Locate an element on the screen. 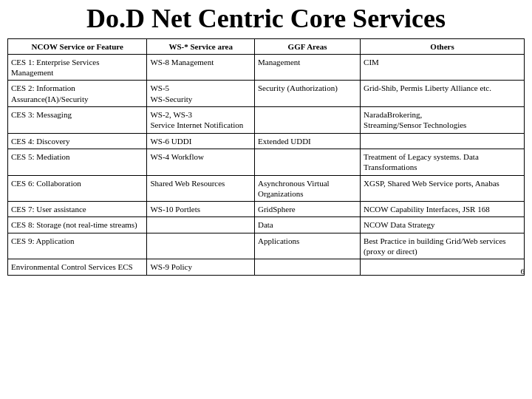  cell-ncow-1: CES 2: Information Assurance(IA)/Securit… is located at coordinates (78, 94).